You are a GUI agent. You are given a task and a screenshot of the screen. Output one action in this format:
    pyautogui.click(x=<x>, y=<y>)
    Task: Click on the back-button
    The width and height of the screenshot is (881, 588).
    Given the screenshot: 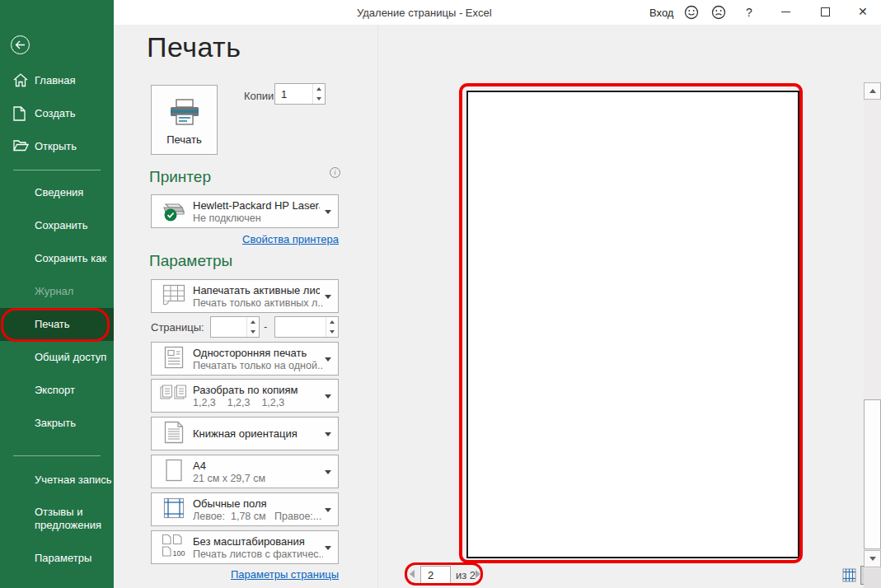 What is the action you would take?
    pyautogui.click(x=20, y=44)
    